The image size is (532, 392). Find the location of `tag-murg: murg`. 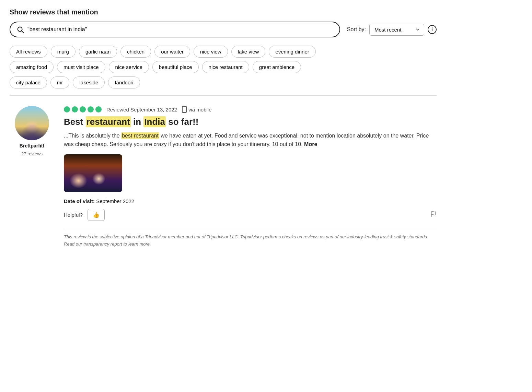

tag-murg: murg is located at coordinates (63, 51).